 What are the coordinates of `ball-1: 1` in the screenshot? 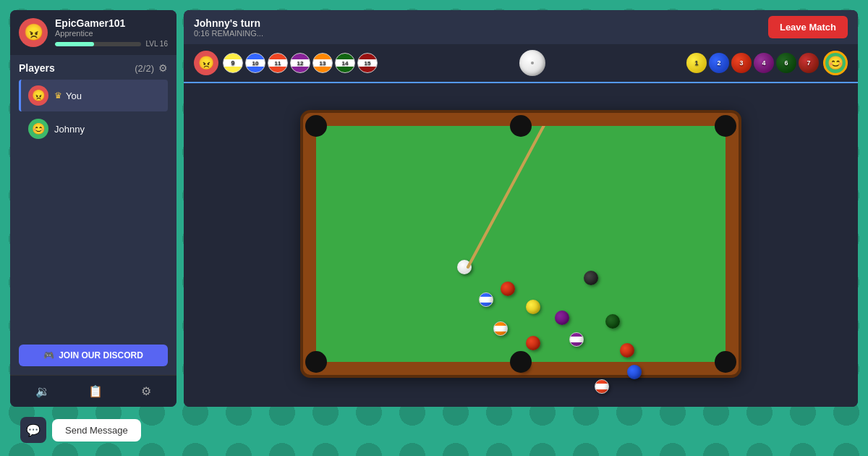 It's located at (697, 63).